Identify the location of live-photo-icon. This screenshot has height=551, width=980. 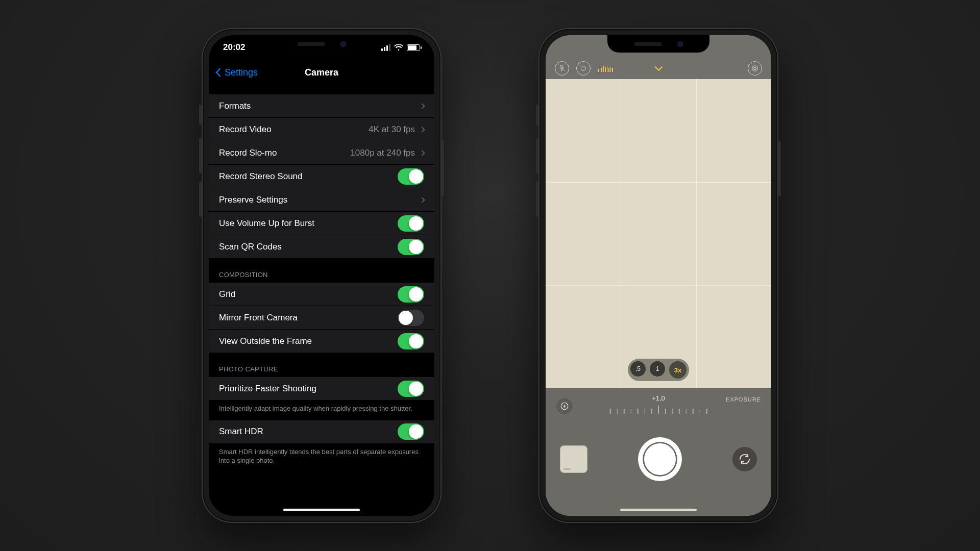
(583, 68).